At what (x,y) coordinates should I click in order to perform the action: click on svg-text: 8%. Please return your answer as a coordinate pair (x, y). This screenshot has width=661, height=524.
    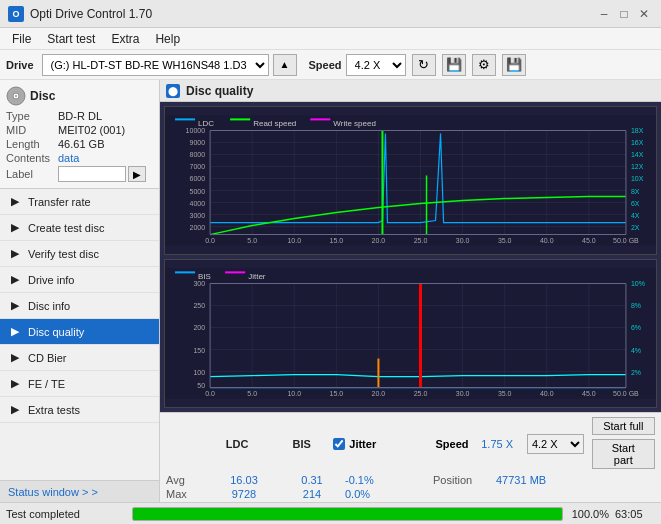
    Looking at the image, I should click on (636, 306).